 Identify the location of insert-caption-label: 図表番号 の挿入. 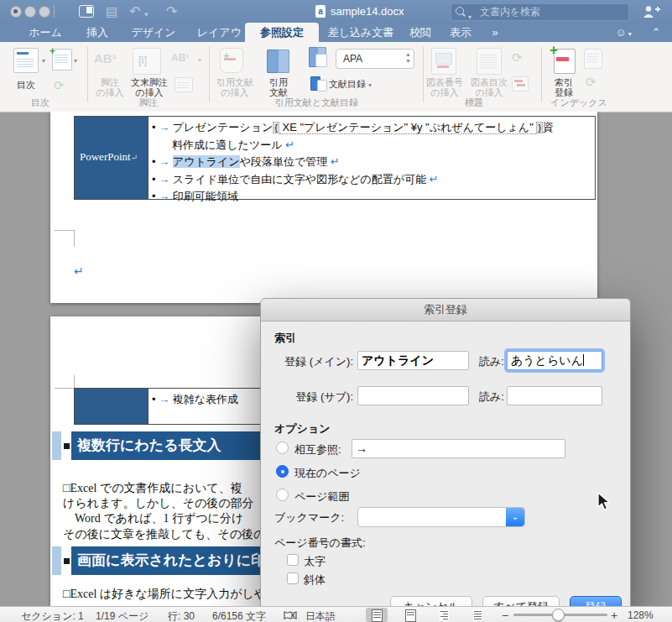
(445, 87).